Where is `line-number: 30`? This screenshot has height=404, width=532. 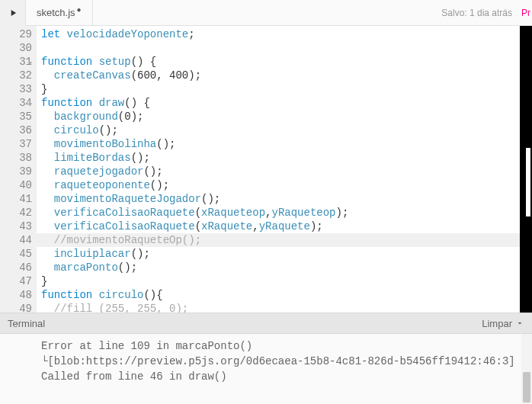 line-number: 30 is located at coordinates (16, 48).